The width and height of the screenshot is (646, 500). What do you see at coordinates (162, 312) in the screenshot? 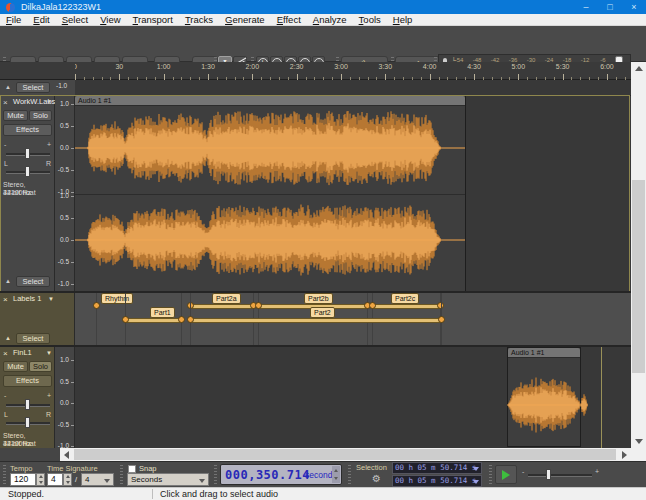
I see `label-text: Part1` at bounding box center [162, 312].